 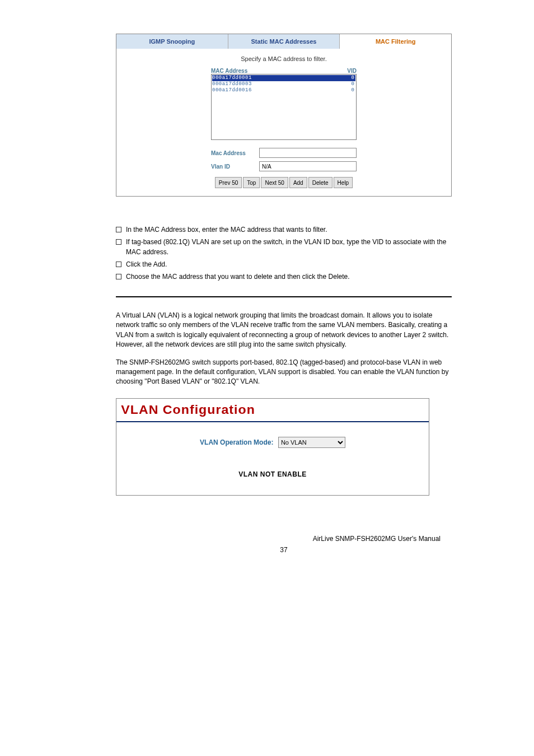 What do you see at coordinates (284, 41) in the screenshot?
I see `tab-static-mac: Static MAC Addresses` at bounding box center [284, 41].